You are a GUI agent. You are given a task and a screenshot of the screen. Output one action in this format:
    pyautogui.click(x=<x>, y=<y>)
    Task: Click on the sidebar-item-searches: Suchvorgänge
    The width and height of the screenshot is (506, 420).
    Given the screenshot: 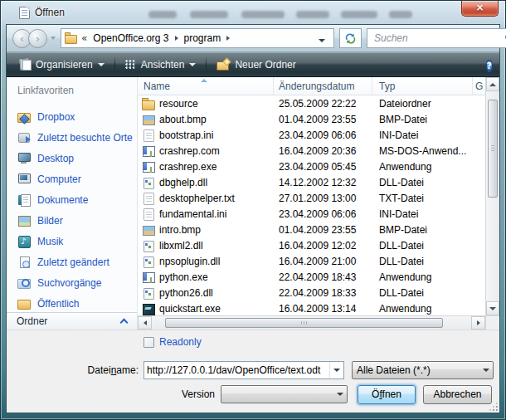 What is the action you would take?
    pyautogui.click(x=71, y=282)
    